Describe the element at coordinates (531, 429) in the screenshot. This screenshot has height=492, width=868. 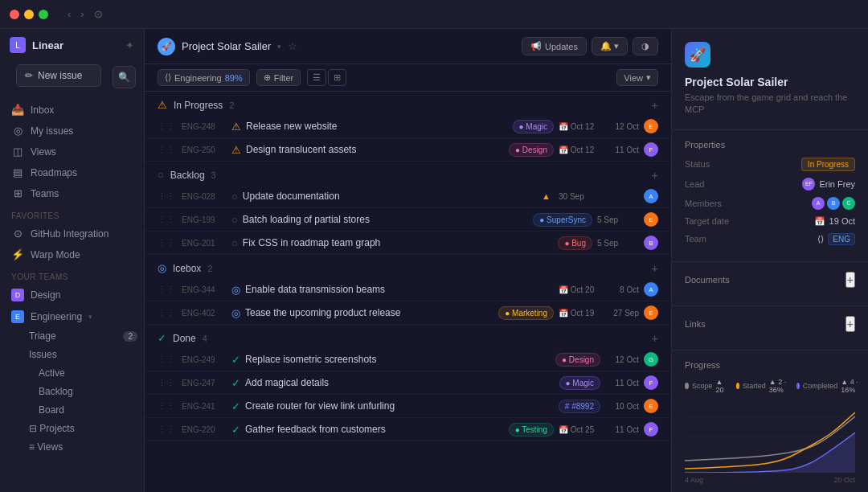
I see `label-testing: ● Testing` at that location.